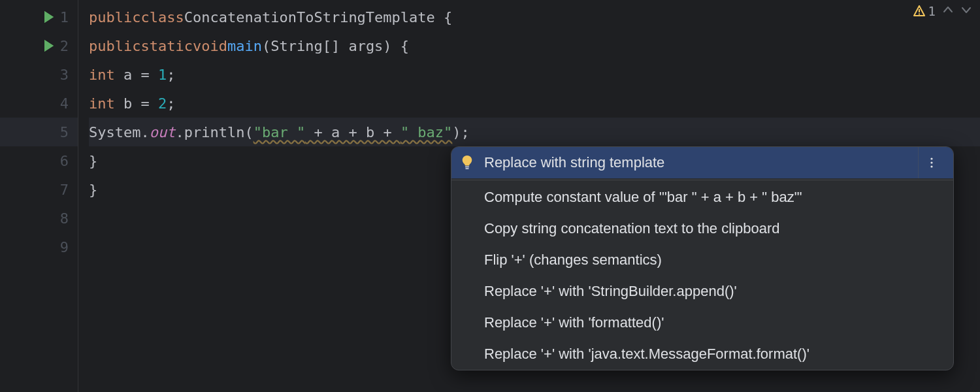 This screenshot has height=392, width=980. What do you see at coordinates (60, 247) in the screenshot?
I see `line-number: 9` at bounding box center [60, 247].